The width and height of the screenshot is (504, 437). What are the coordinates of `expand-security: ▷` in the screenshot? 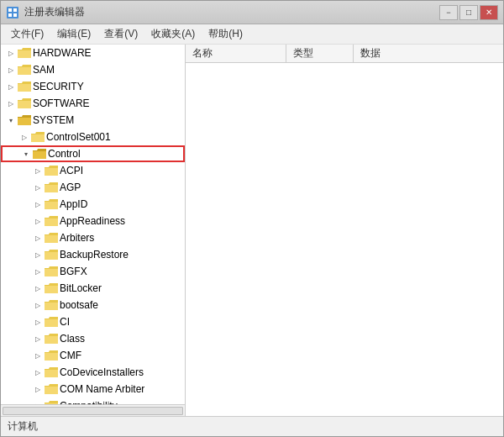 It's located at (11, 87).